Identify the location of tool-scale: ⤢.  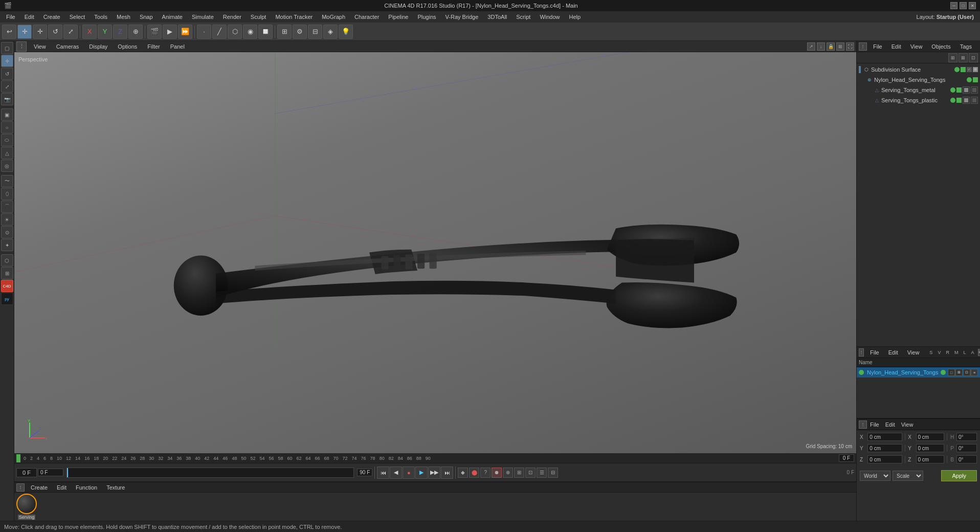
(7, 86).